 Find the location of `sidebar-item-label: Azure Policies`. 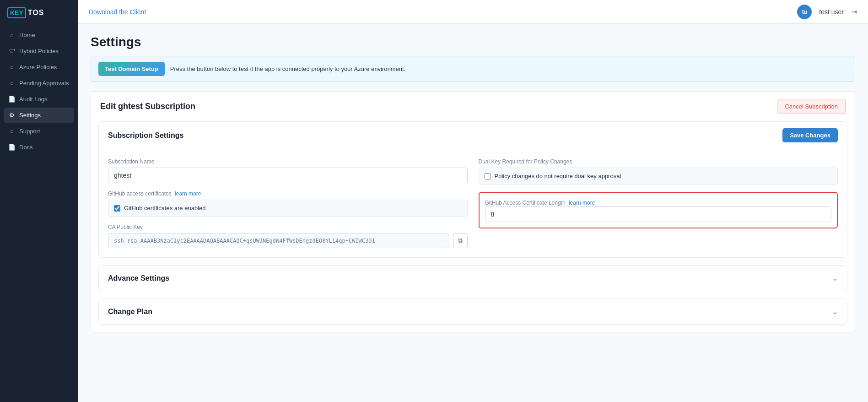

sidebar-item-label: Azure Policies is located at coordinates (38, 67).